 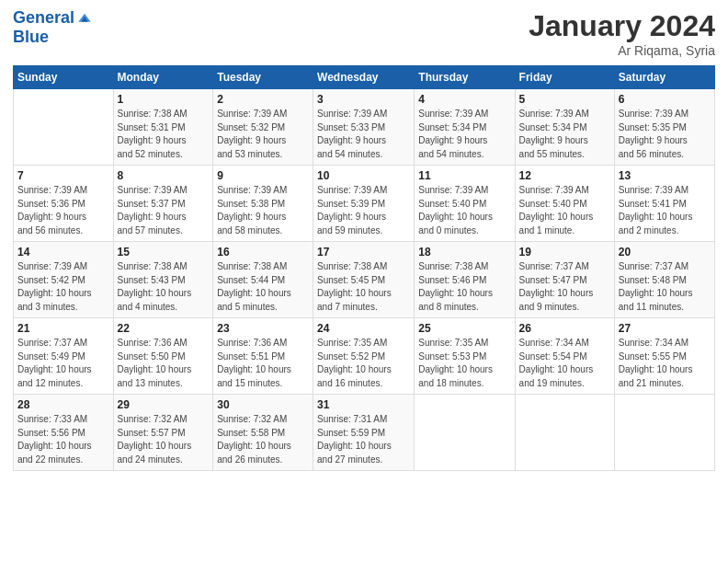 I want to click on day-info: Sunrise: 7:38 AM Sunset: 5:31 PM Dayligh…, so click(x=164, y=134).